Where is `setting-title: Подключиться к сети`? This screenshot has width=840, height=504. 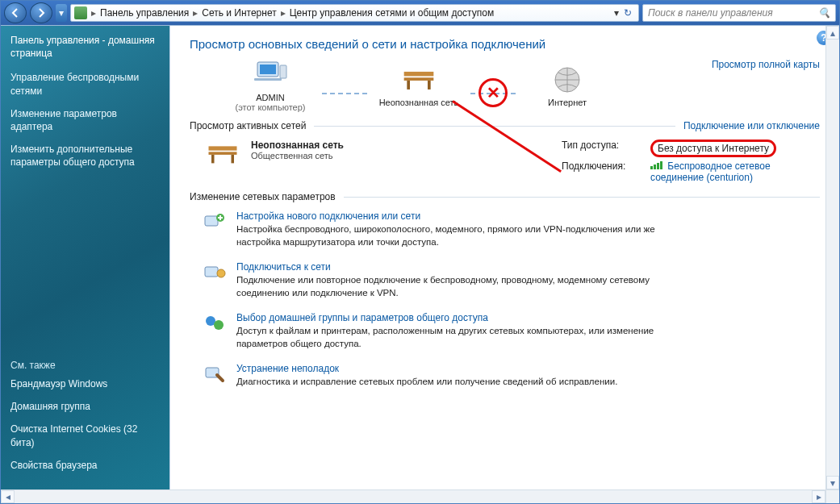 setting-title: Подключиться к сети is located at coordinates (462, 267).